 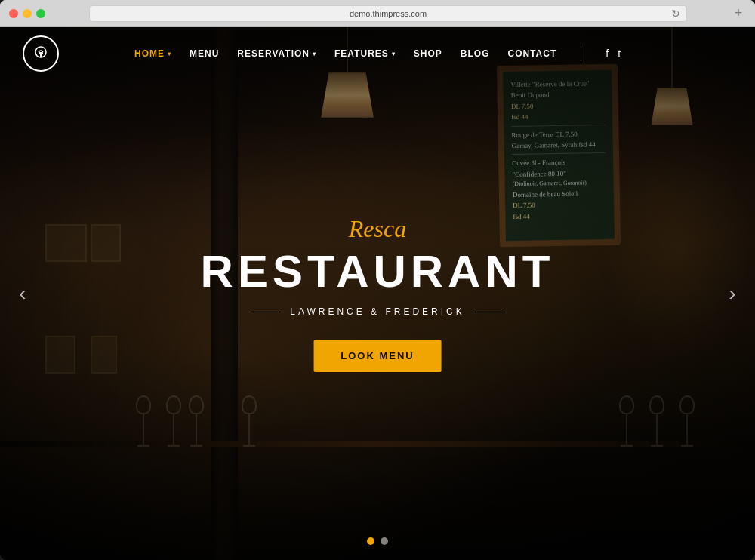 What do you see at coordinates (388, 14) in the screenshot?
I see `url-text: demo.thimpress.com` at bounding box center [388, 14].